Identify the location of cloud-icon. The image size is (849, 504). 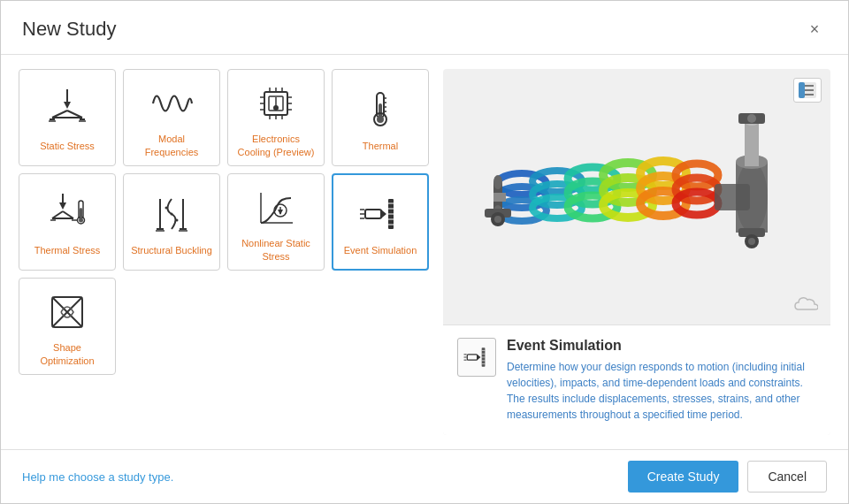
(806, 304).